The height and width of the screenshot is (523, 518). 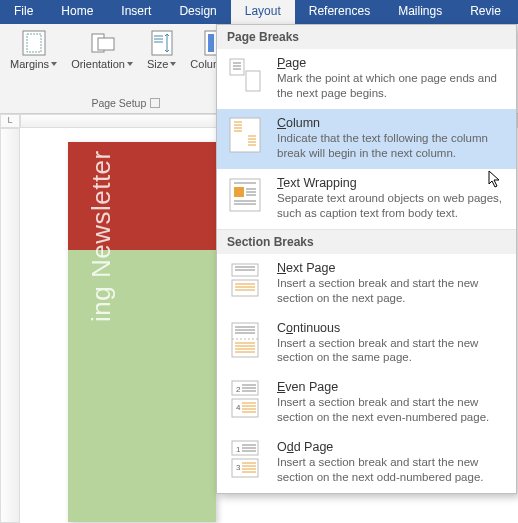 What do you see at coordinates (136, 12) in the screenshot?
I see `tab-insert: Insert` at bounding box center [136, 12].